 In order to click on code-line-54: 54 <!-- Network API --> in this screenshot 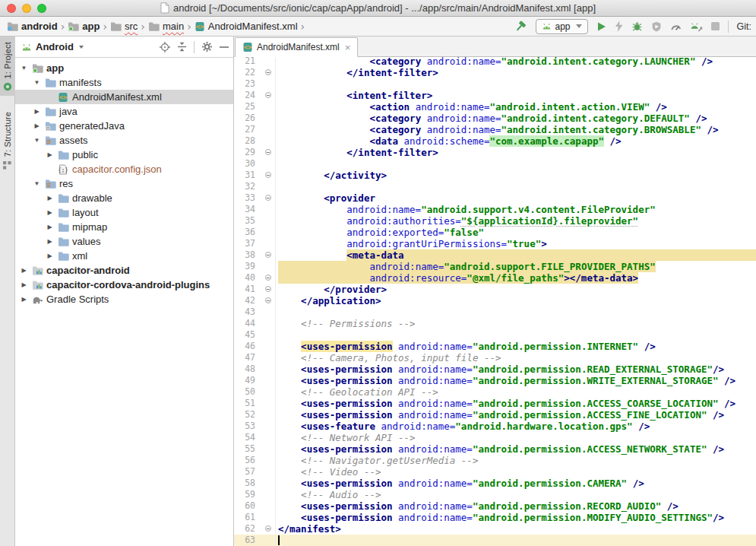, I will do `click(495, 438)`.